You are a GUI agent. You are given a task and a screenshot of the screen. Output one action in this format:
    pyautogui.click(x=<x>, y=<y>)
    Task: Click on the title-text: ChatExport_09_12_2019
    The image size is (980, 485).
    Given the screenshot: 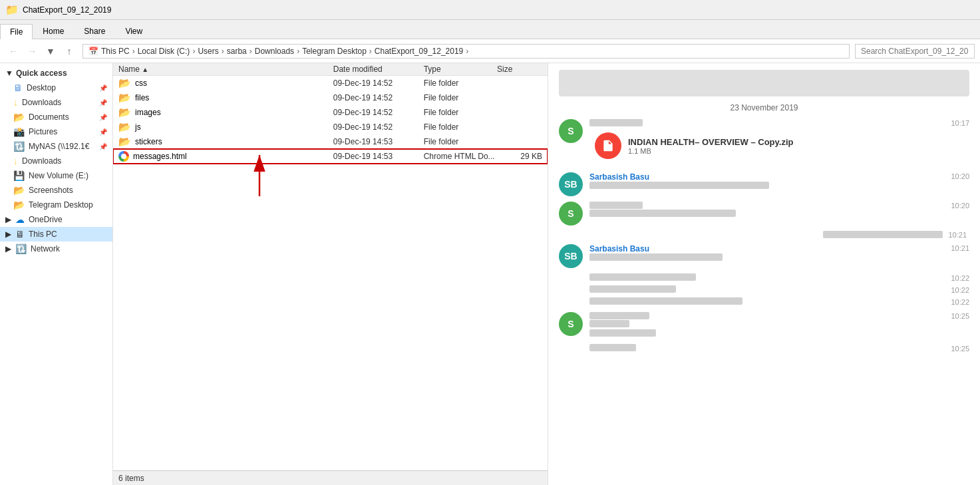 What is the action you would take?
    pyautogui.click(x=67, y=10)
    